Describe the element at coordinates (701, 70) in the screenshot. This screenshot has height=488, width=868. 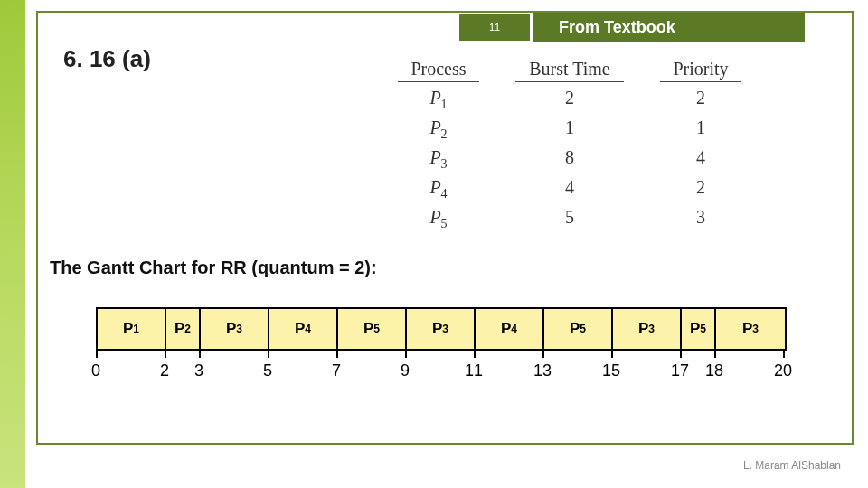
I see `col-priority: Priority` at that location.